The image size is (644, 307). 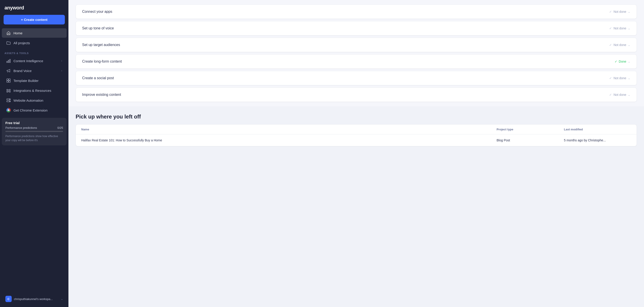 What do you see at coordinates (8, 110) in the screenshot?
I see `chrome-icon` at bounding box center [8, 110].